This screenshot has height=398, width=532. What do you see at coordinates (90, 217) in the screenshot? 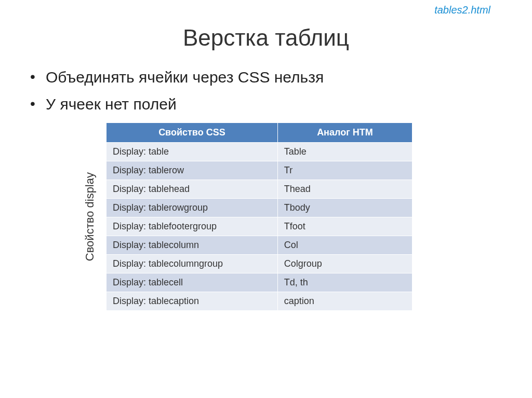
I see `side-label: Свойство display` at bounding box center [90, 217].